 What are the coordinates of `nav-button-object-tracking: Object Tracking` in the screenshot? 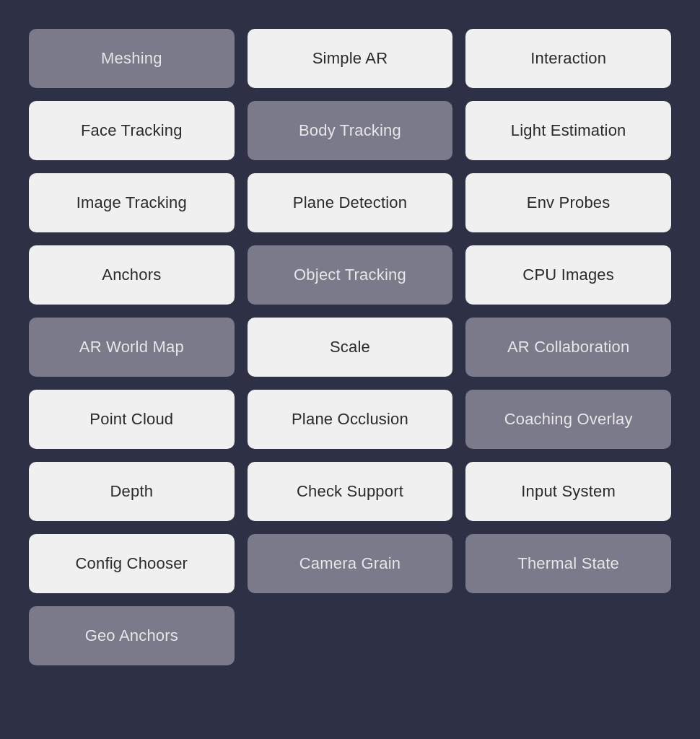 It's located at (351, 275).